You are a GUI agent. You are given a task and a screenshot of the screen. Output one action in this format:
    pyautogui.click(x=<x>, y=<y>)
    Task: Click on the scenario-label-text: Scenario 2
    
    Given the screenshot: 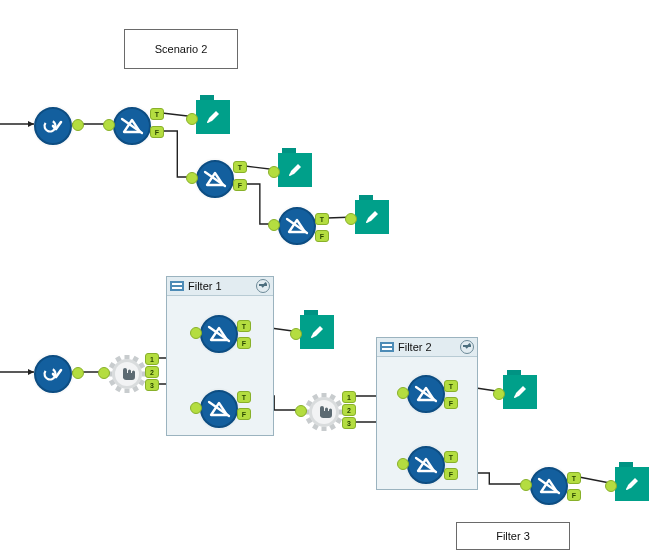 What is the action you would take?
    pyautogui.click(x=182, y=49)
    